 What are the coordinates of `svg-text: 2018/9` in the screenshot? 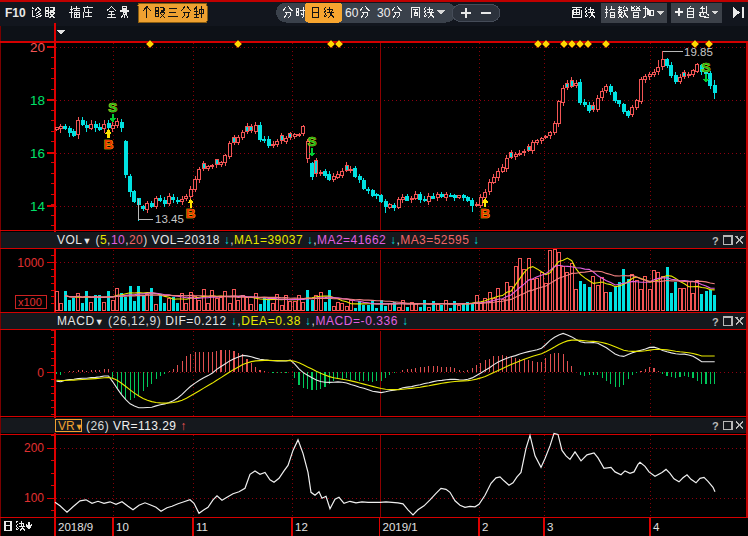 It's located at (76, 527).